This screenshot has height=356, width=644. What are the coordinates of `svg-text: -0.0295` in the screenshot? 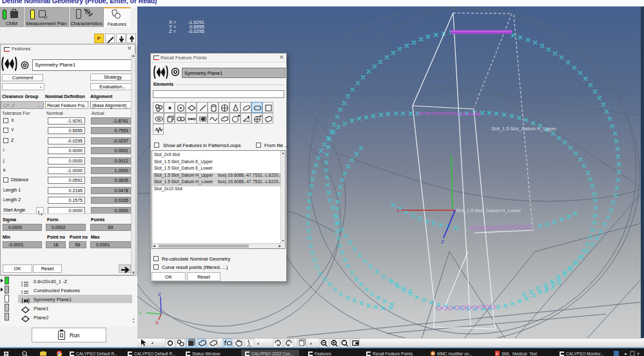 It's located at (196, 31).